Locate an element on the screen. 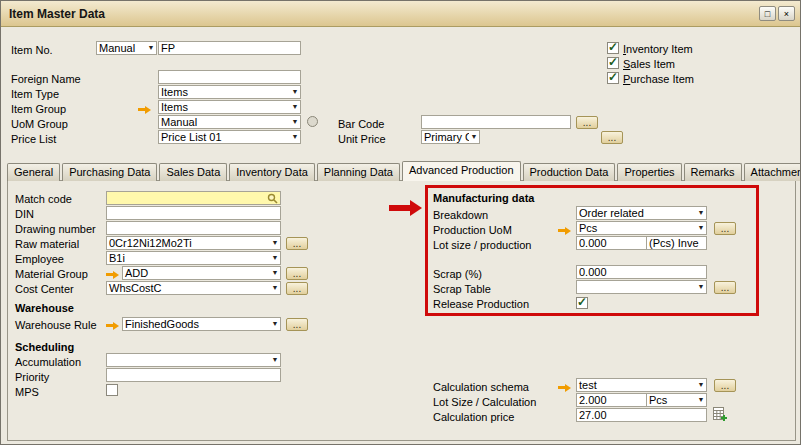 This screenshot has width=801, height=445. foreign-name-input is located at coordinates (230, 77).